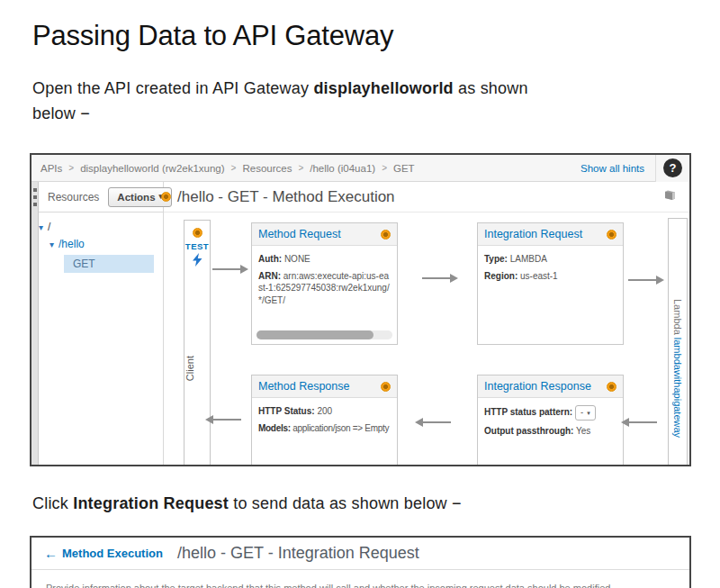 The height and width of the screenshot is (588, 720). What do you see at coordinates (324, 421) in the screenshot?
I see `method-response-content: HTTP Status: 200 Models: application/jso…` at bounding box center [324, 421].